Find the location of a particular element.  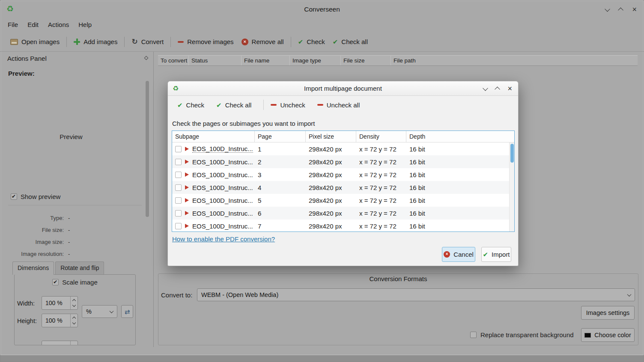

partial-spinbox is located at coordinates (60, 343).